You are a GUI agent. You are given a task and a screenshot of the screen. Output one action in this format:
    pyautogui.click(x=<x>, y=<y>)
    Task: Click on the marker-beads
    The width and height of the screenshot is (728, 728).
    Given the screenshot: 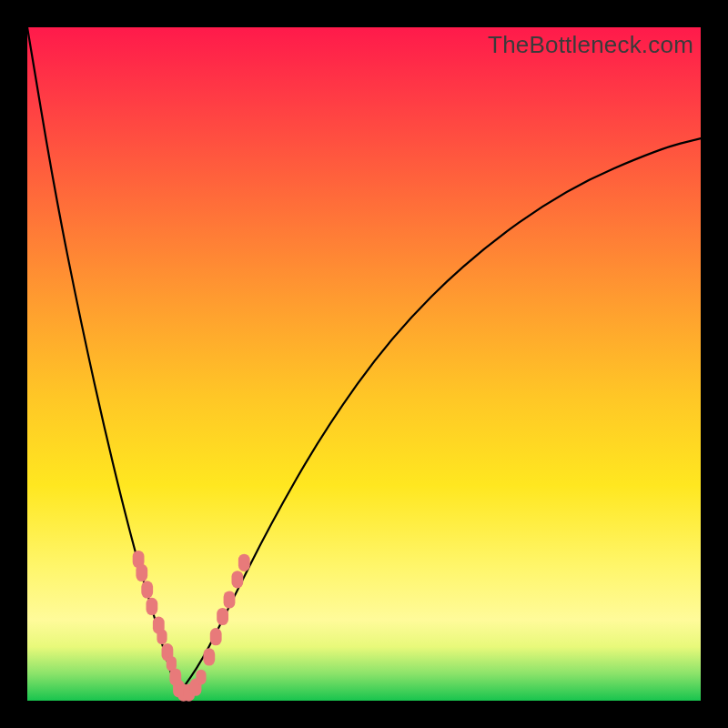 What is the action you would take?
    pyautogui.click(x=191, y=626)
    